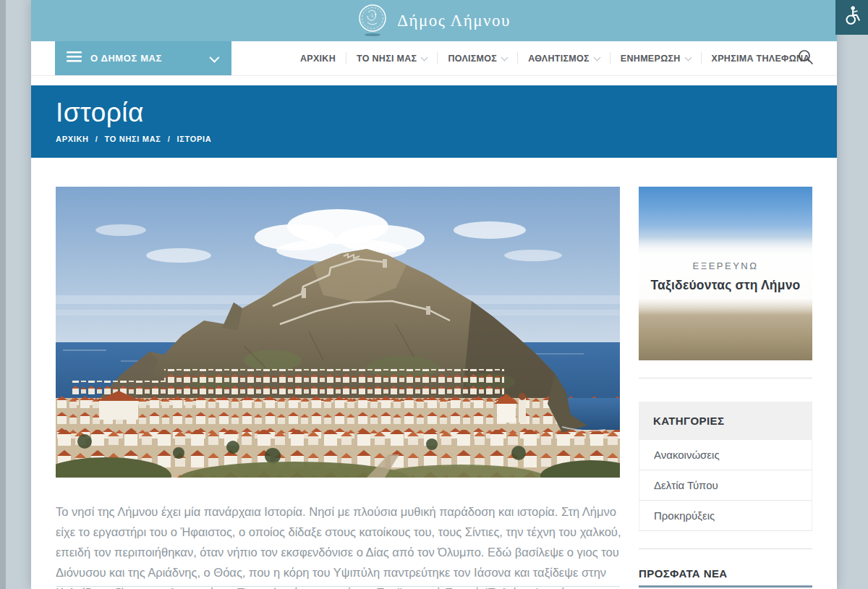  I want to click on explore-kicker: ΕΞΕΡΕΥΝΩ, so click(726, 266).